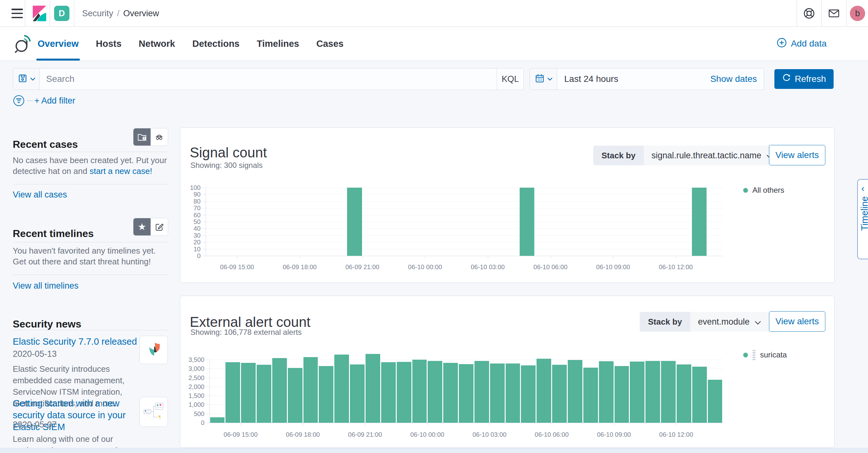 Image resolution: width=868 pixels, height=453 pixels. I want to click on diagram-thumbnail, so click(154, 412).